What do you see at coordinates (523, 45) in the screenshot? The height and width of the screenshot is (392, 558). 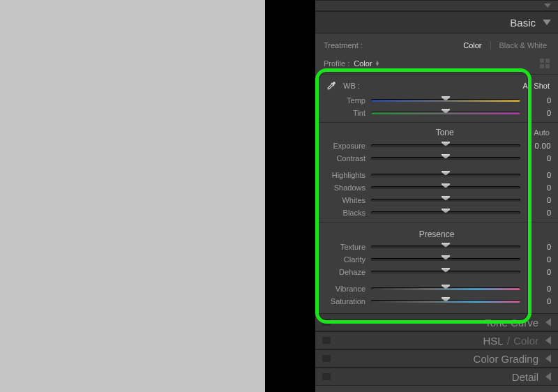 I see `treatment-bw-button: Black & White` at bounding box center [523, 45].